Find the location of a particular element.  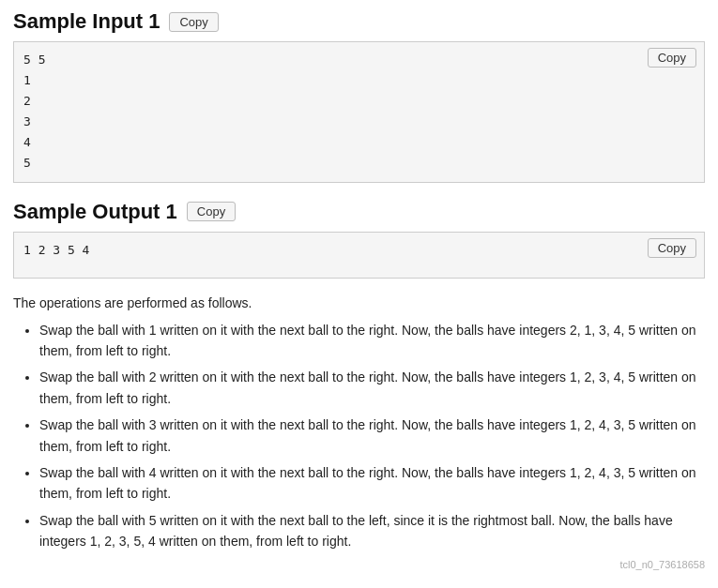

list-item: Swap the ball with 3 written on it with … is located at coordinates (372, 435).